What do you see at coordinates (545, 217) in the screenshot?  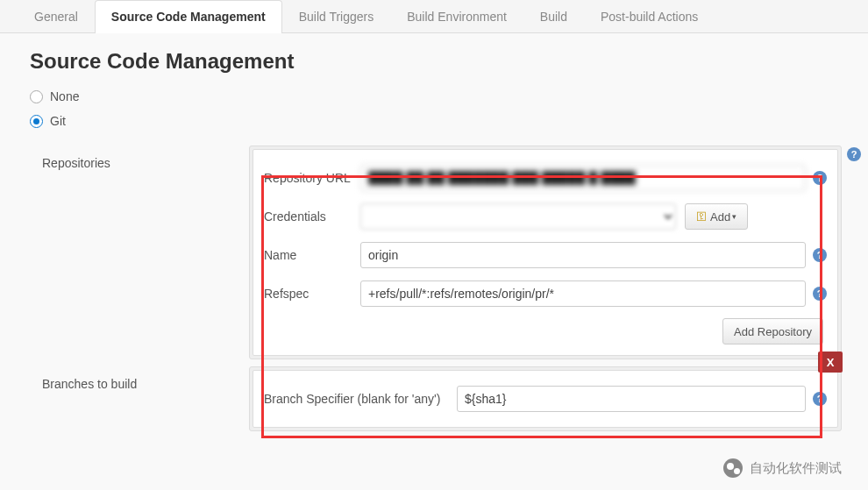 I see `field-credentials: Credentials ⚿ Add ▾` at bounding box center [545, 217].